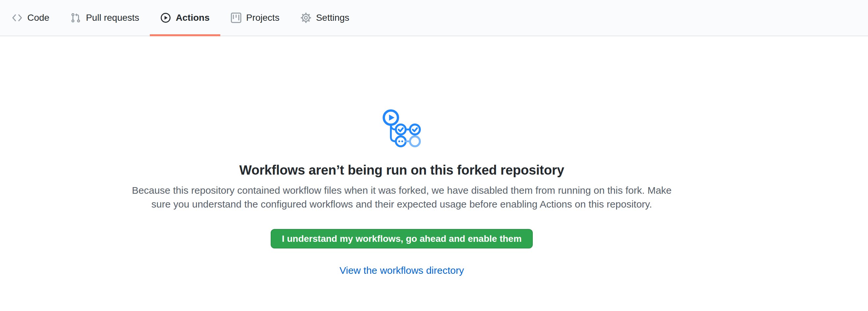  What do you see at coordinates (402, 270) in the screenshot?
I see `link-row: View the workflows directory` at bounding box center [402, 270].